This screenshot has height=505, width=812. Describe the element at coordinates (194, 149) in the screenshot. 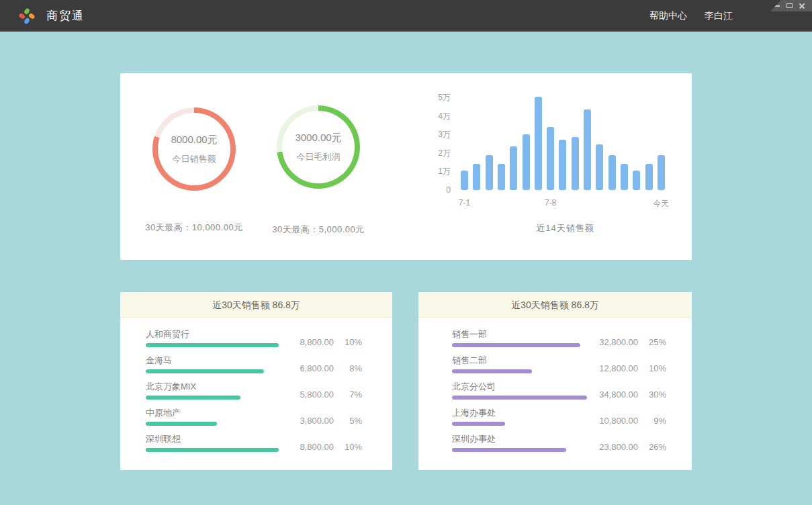

I see `today-sales-ring: 8000.00元 今日销售额` at that location.